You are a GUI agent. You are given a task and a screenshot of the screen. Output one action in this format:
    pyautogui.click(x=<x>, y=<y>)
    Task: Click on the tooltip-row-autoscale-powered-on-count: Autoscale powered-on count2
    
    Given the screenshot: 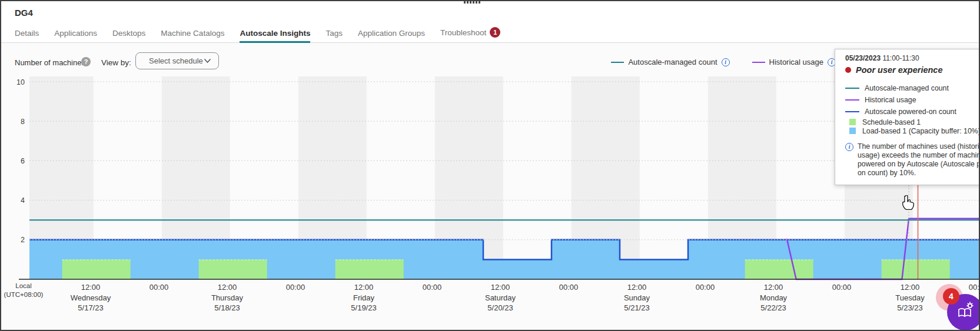 What is the action you would take?
    pyautogui.click(x=912, y=112)
    